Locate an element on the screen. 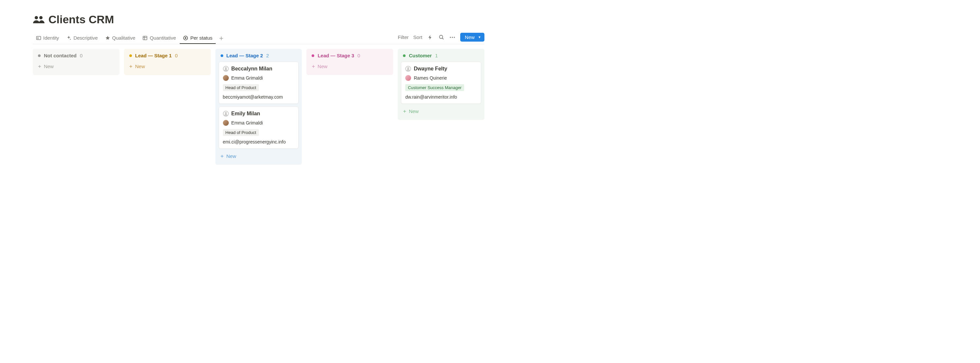 The height and width of the screenshot is (363, 980). add-view-button is located at coordinates (221, 38).